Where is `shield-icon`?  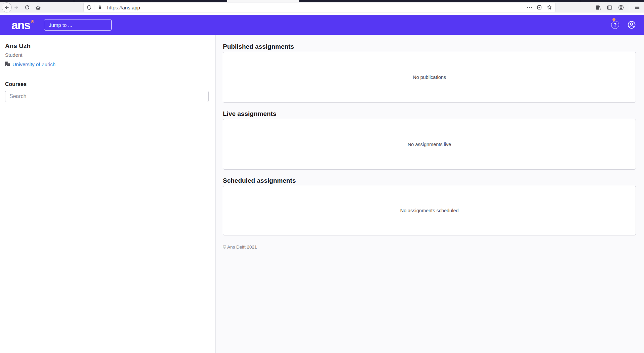 shield-icon is located at coordinates (89, 7).